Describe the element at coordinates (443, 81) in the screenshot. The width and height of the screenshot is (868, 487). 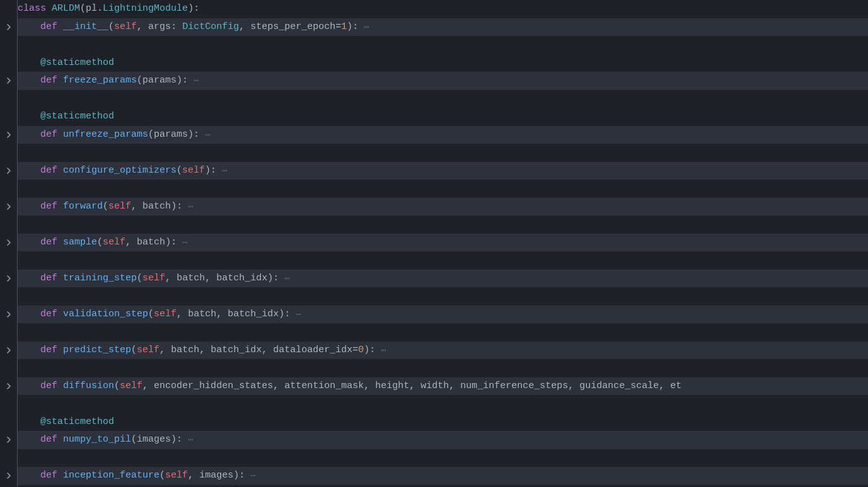
I see `code-line: def freeze_params(params): ⋯` at that location.